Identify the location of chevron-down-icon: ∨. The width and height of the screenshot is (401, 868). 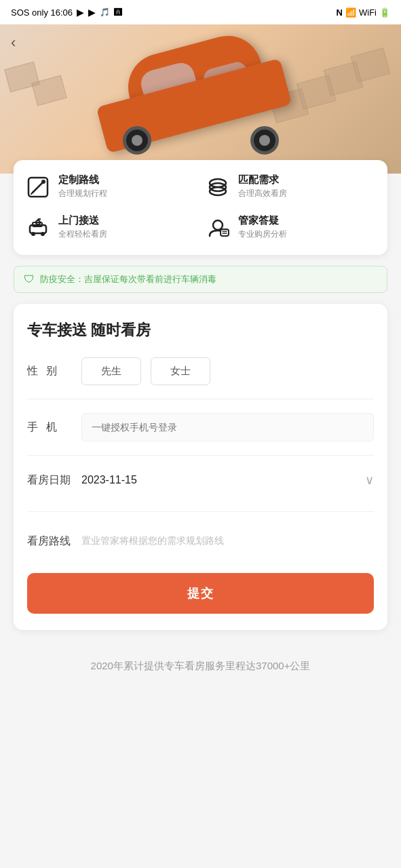
(369, 480).